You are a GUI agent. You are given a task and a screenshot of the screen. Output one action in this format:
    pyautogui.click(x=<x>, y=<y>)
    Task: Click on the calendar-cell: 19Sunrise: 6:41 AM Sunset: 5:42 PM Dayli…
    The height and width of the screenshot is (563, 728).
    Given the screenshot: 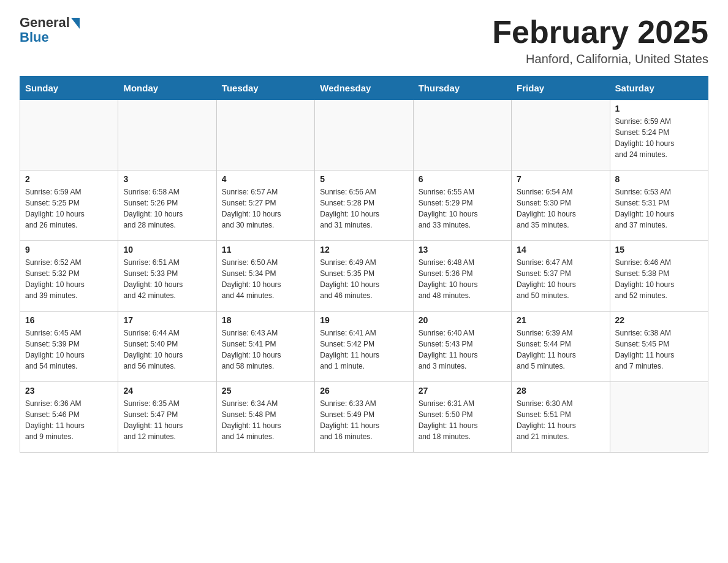 What is the action you would take?
    pyautogui.click(x=364, y=347)
    